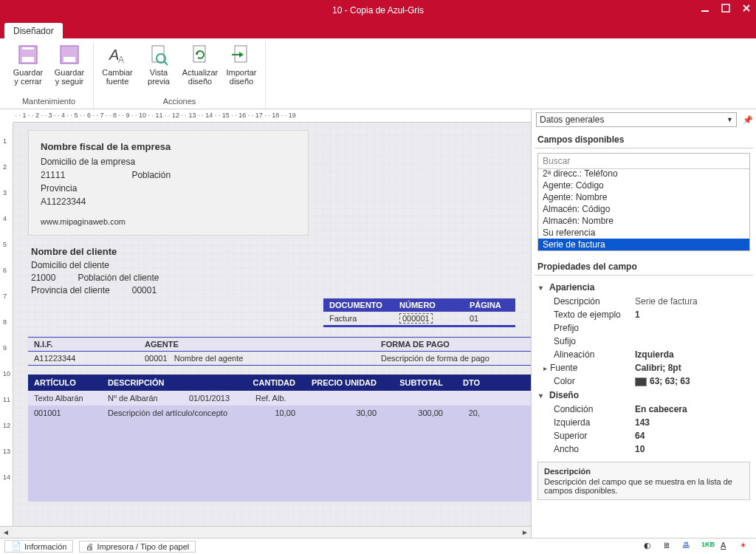 Image resolution: width=756 pixels, height=554 pixels. What do you see at coordinates (257, 344) in the screenshot?
I see `info-h-agent: AGENTE` at bounding box center [257, 344].